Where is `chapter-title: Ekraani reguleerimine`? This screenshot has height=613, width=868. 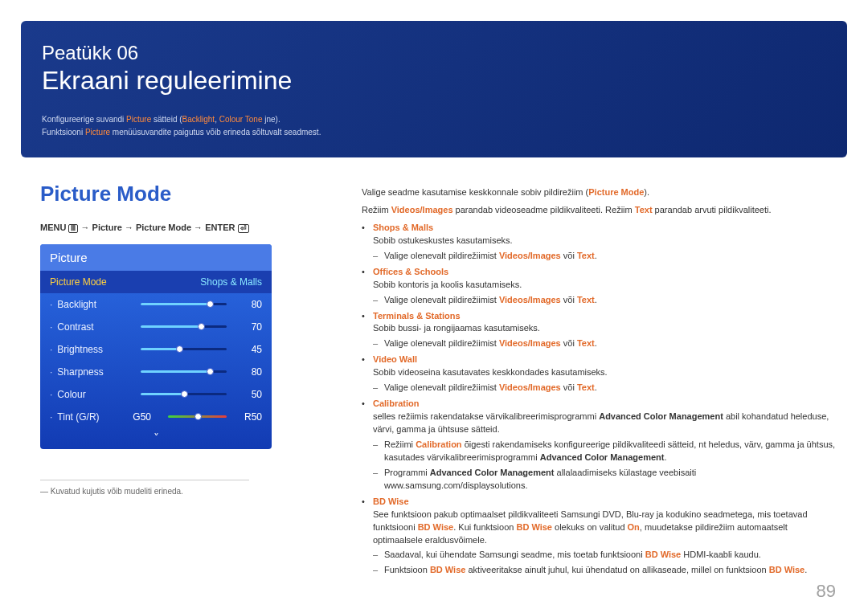 chapter-title: Ekraani reguleerimine is located at coordinates (434, 80).